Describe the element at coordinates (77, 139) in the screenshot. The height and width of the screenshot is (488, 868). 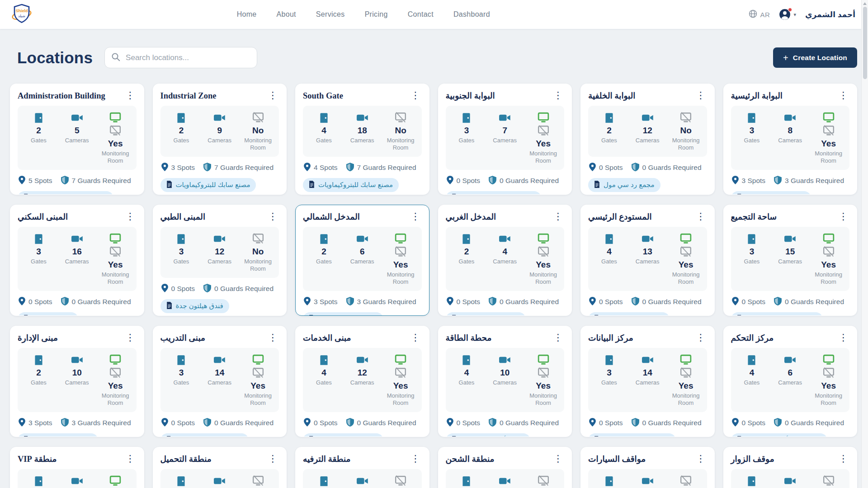
I see `location-card: Administration Building ⋮ 2 Gates` at that location.